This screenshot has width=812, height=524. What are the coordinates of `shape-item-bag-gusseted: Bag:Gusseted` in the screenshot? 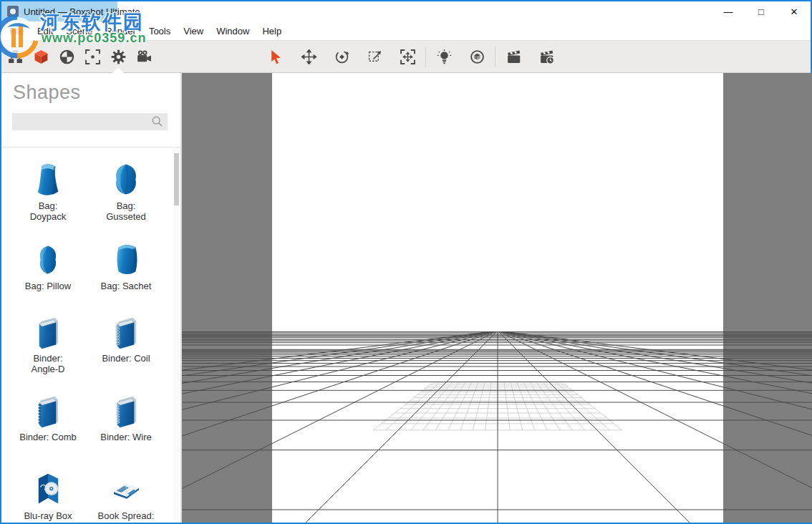 It's located at (126, 192).